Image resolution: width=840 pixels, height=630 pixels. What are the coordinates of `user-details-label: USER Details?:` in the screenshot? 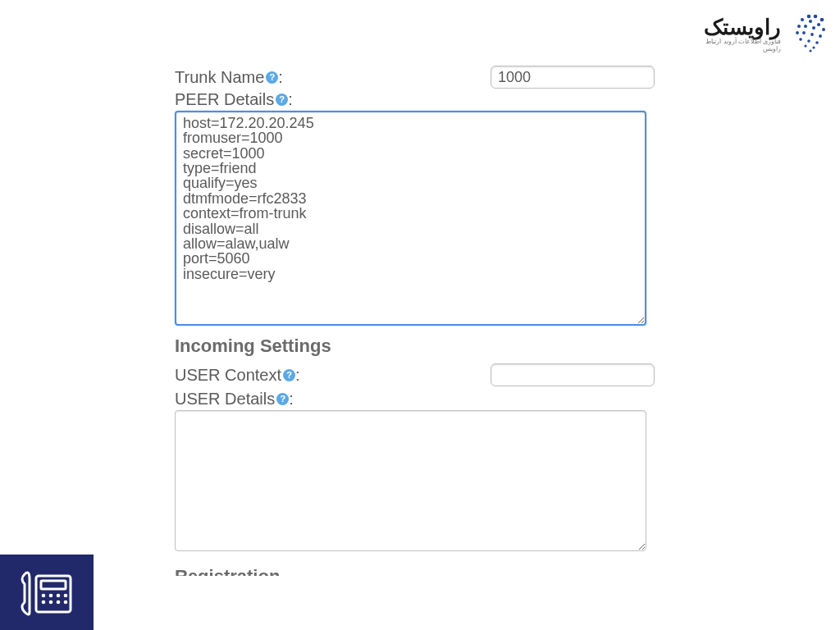 It's located at (415, 399).